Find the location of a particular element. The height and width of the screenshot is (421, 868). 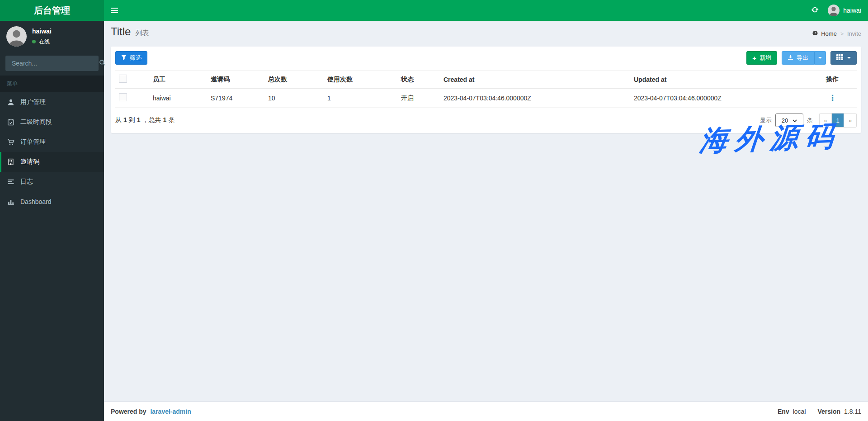

column-header-actions: 操作 is located at coordinates (840, 80).